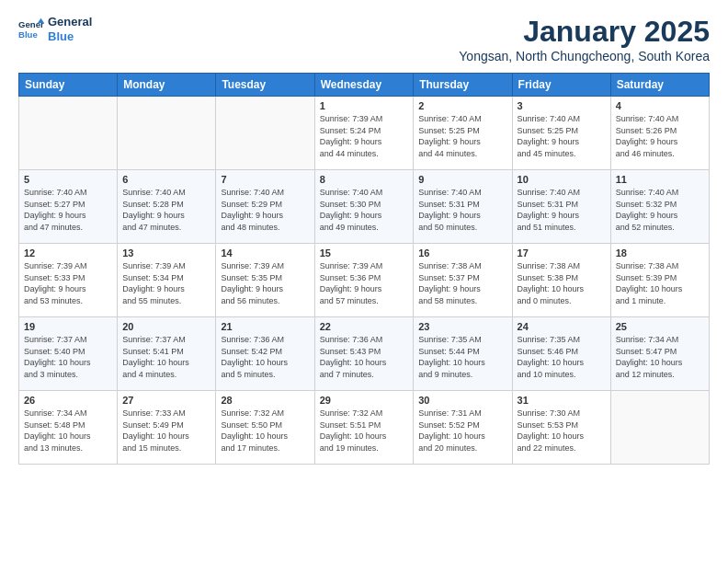 Image resolution: width=728 pixels, height=563 pixels. Describe the element at coordinates (562, 431) in the screenshot. I see `day-info: Sunrise: 7:30 AM Sunset: 5:53 PM Dayligh…` at that location.